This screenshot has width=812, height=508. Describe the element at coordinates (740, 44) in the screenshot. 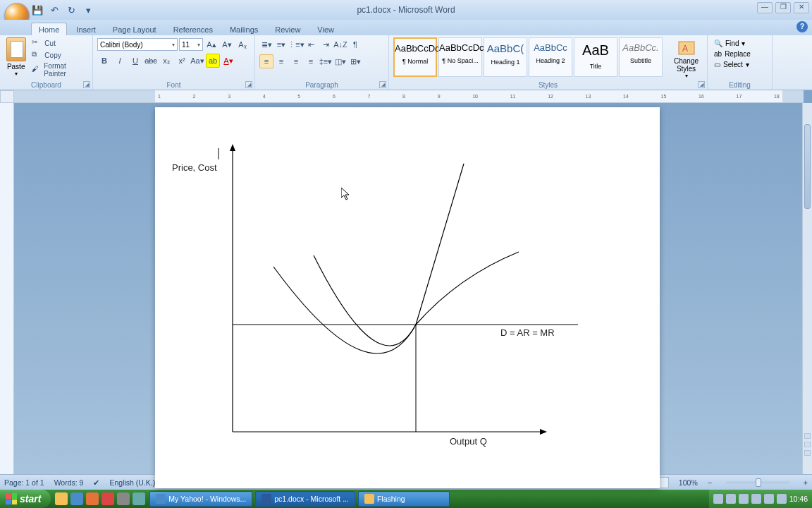

I see `find-button: 🔍Find ▾` at that location.